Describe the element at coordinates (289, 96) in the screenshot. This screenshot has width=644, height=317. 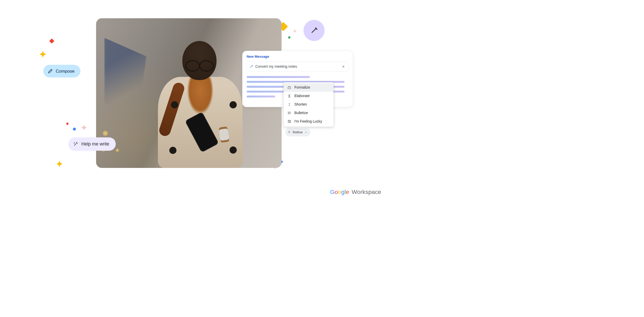
I see `expand-icon` at that location.